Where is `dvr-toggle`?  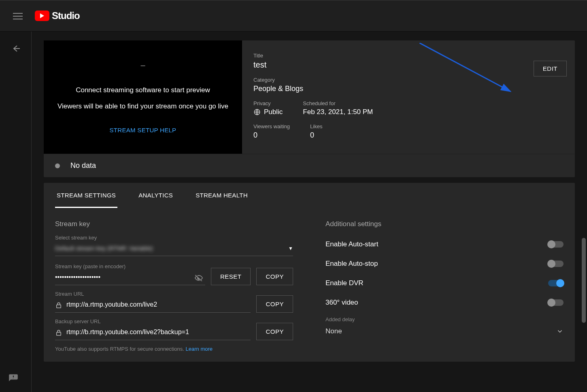
dvr-toggle is located at coordinates (556, 283).